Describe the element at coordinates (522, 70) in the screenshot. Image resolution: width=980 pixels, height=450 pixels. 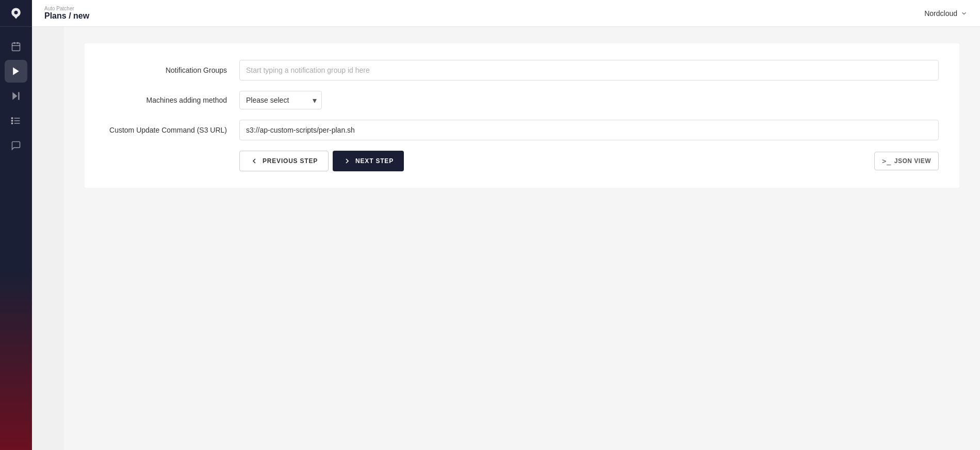
I see `notification-groups-row: Notification Groups` at that location.